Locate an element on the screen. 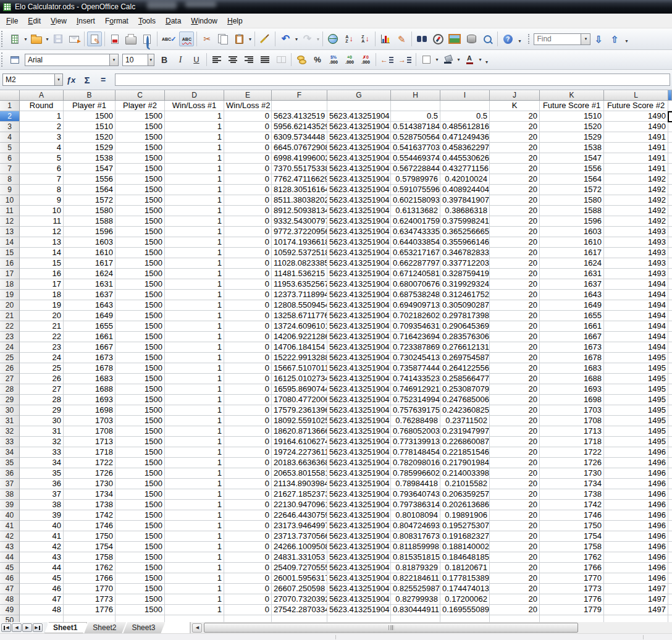  cell: 1547 is located at coordinates (572, 158).